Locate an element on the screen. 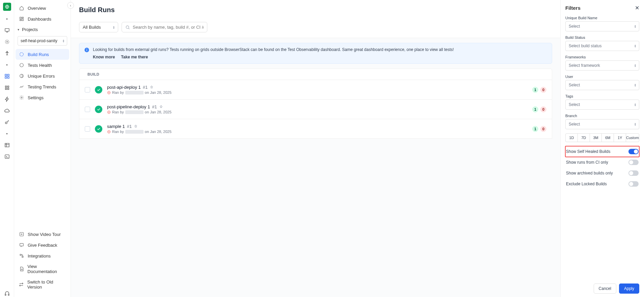  table-header-build: BUILD is located at coordinates (315, 74).